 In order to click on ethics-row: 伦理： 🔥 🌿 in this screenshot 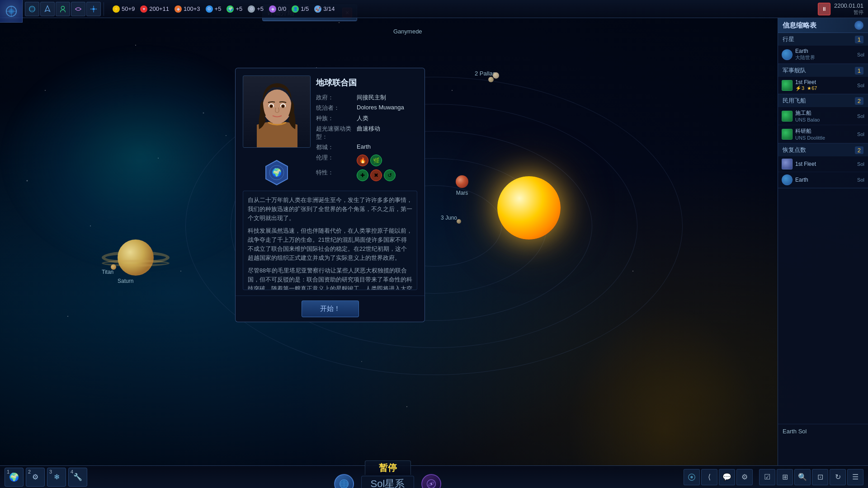, I will do `click(367, 160)`.